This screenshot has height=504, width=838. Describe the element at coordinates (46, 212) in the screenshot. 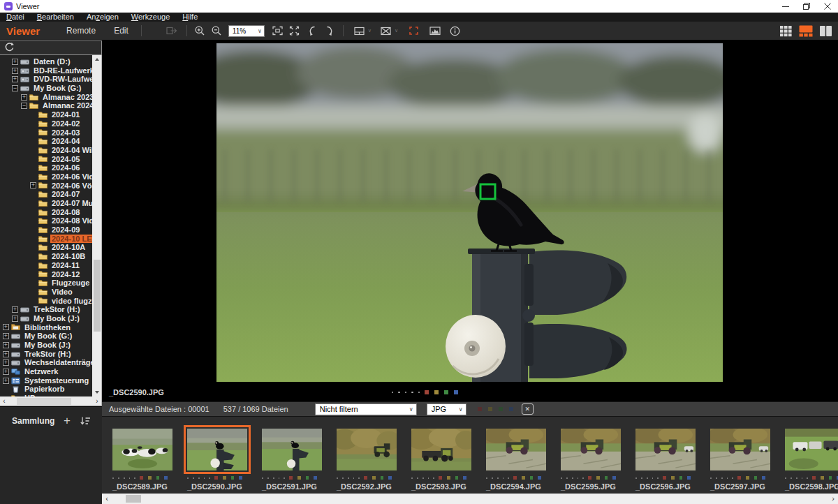

I see `tree-item-2024-08: 2024-08` at that location.